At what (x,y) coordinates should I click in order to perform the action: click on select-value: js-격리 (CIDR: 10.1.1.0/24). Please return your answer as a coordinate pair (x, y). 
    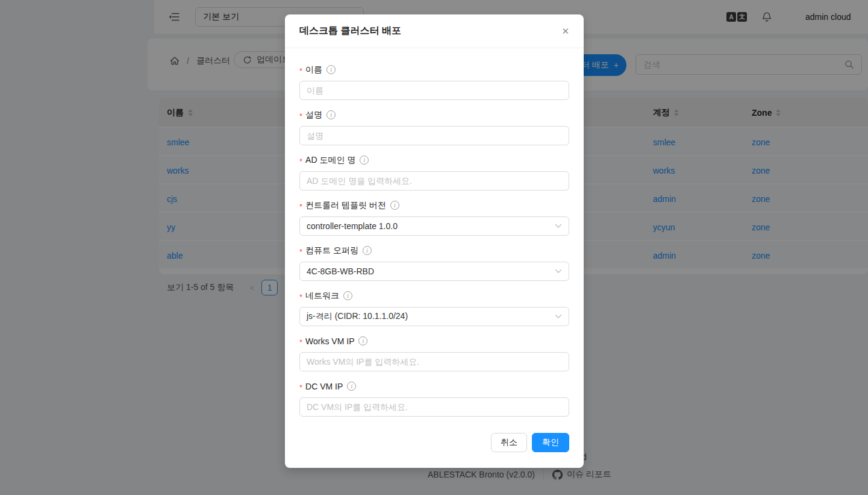
    Looking at the image, I should click on (357, 317).